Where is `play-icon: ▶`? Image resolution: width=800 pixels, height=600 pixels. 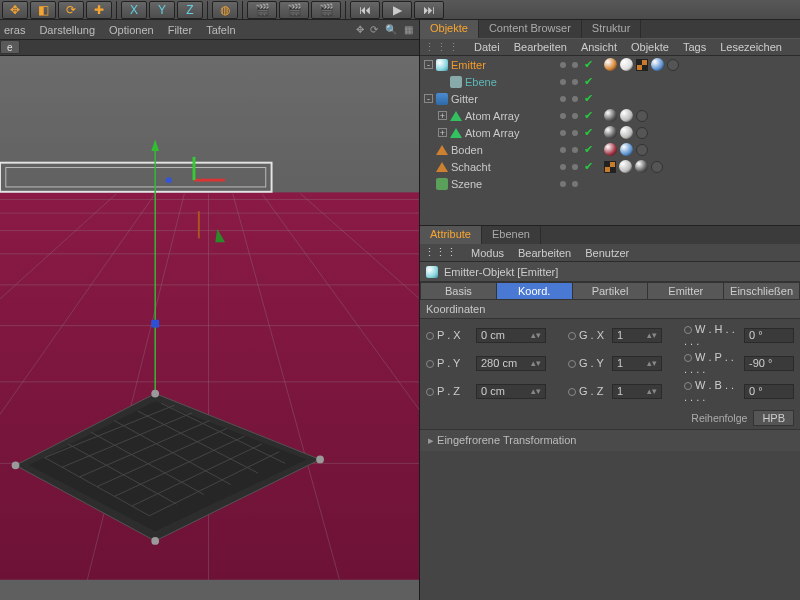
play-icon: ▶ is located at coordinates (397, 10).